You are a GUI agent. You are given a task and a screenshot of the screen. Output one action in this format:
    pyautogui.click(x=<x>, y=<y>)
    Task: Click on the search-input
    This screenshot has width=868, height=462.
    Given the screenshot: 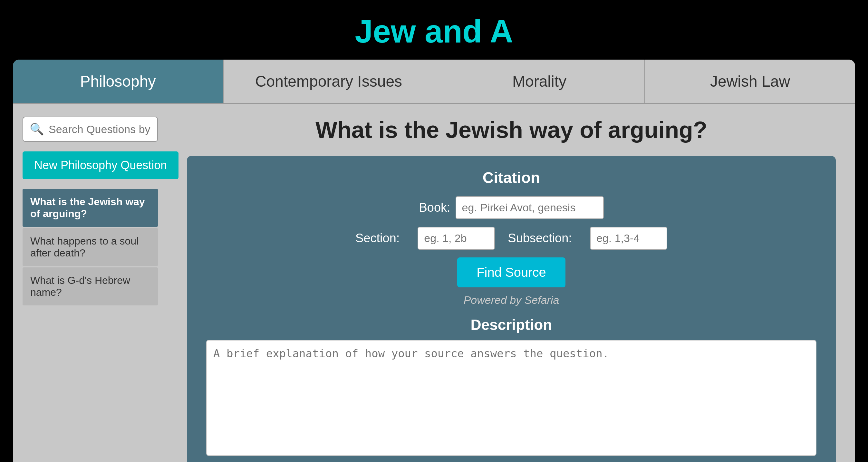 What is the action you would take?
    pyautogui.click(x=100, y=129)
    